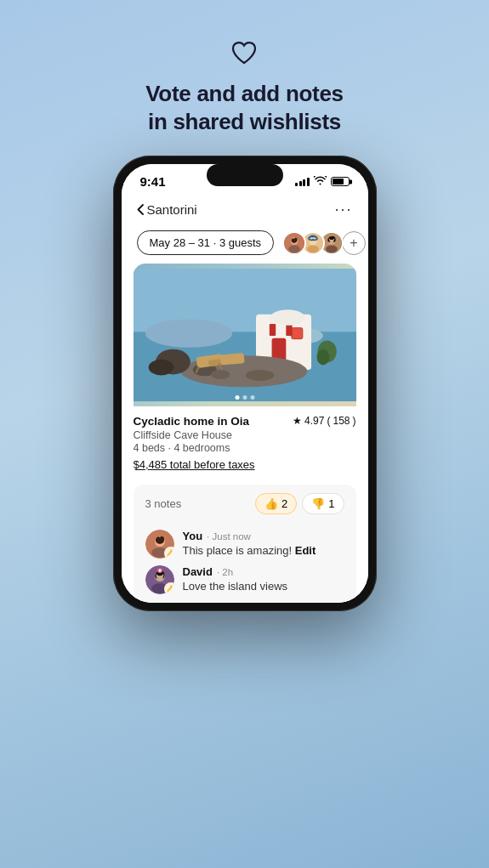 This screenshot has height=868, width=489. I want to click on headline: Vote and add notes in shared wishlists, so click(244, 107).